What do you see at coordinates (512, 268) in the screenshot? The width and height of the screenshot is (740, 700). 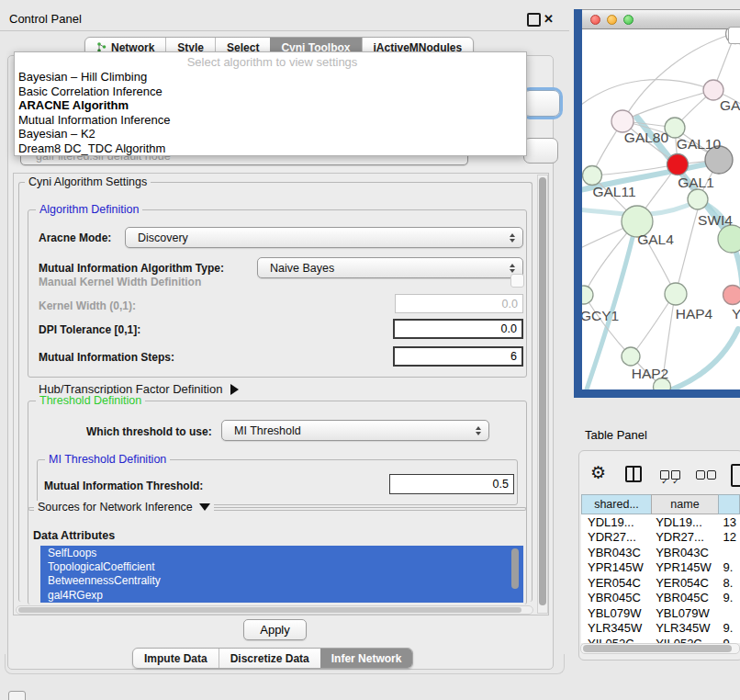 I see `stepper-arrows-icon` at bounding box center [512, 268].